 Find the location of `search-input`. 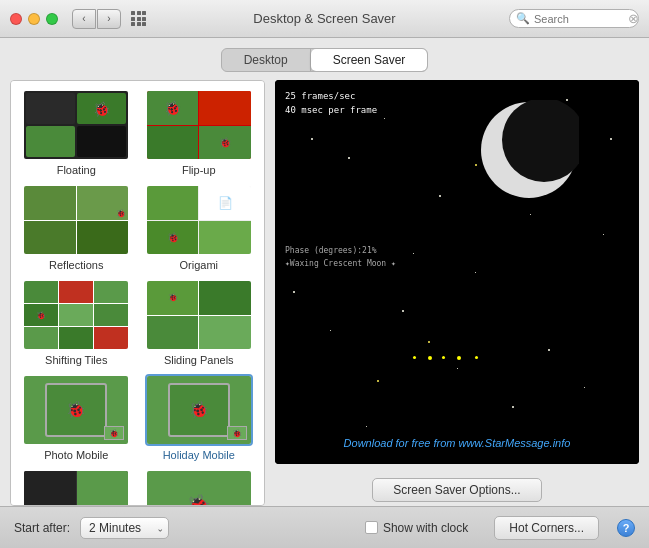

search-input is located at coordinates (579, 19).